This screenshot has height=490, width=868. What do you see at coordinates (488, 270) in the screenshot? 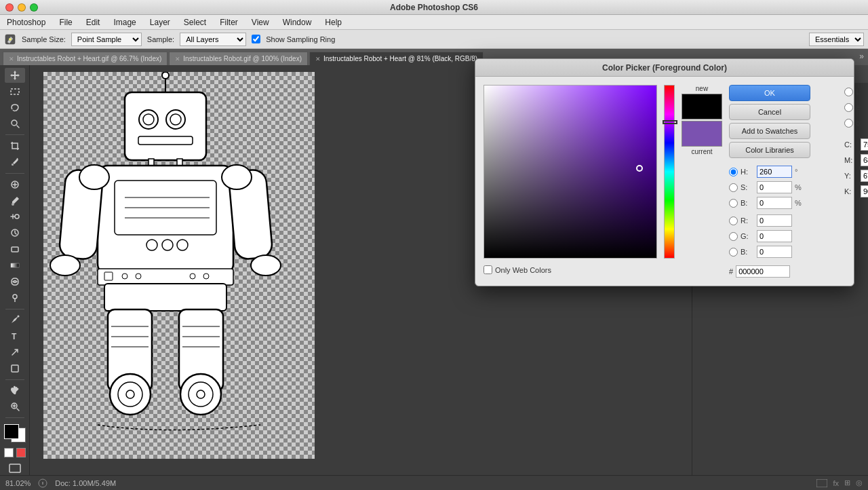
I see `only-web-colors-checkbox` at bounding box center [488, 270].